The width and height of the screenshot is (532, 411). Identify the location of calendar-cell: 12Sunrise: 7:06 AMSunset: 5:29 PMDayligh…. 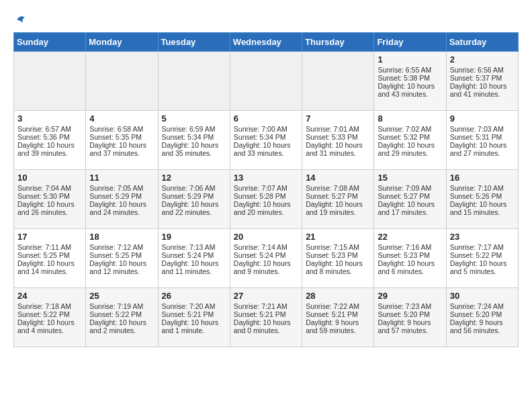
(193, 199).